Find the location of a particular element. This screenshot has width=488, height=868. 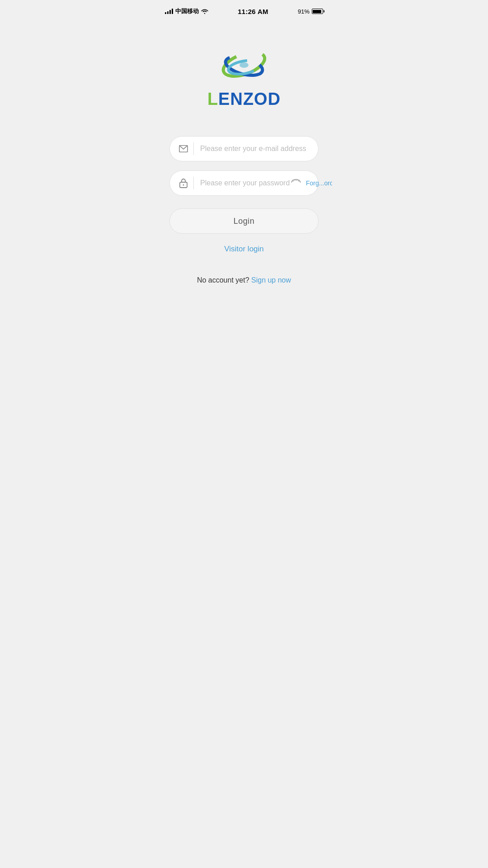

forgot-password-link: Forg...ord? is located at coordinates (319, 183).